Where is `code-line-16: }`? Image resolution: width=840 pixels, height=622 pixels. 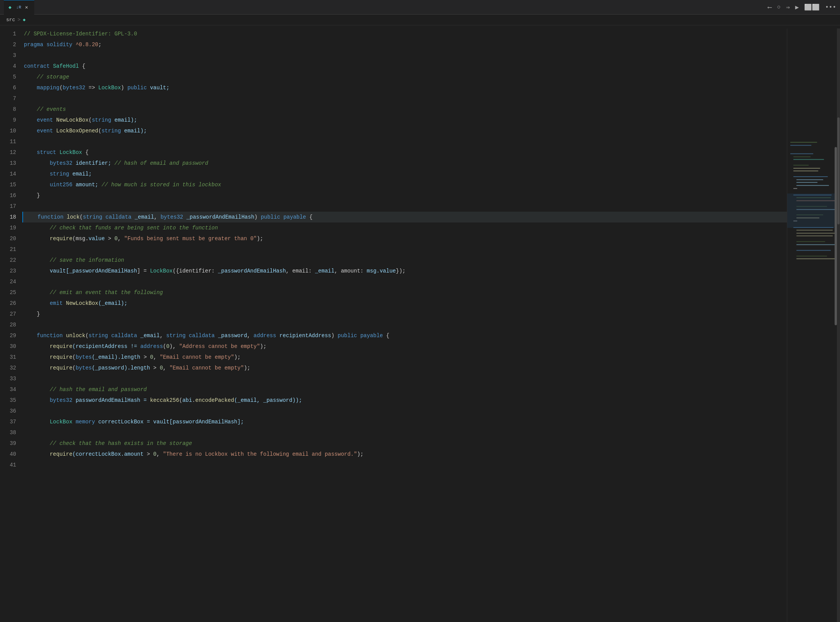 code-line-16: } is located at coordinates (405, 196).